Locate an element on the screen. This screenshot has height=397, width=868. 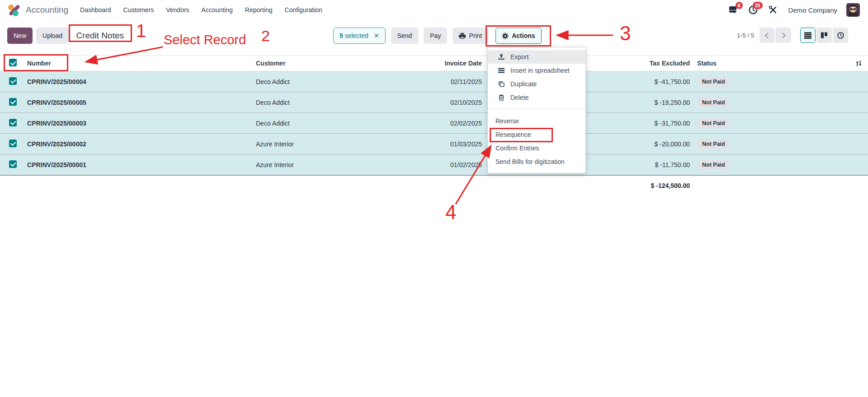
spreadsheet-icon is located at coordinates (501, 70).